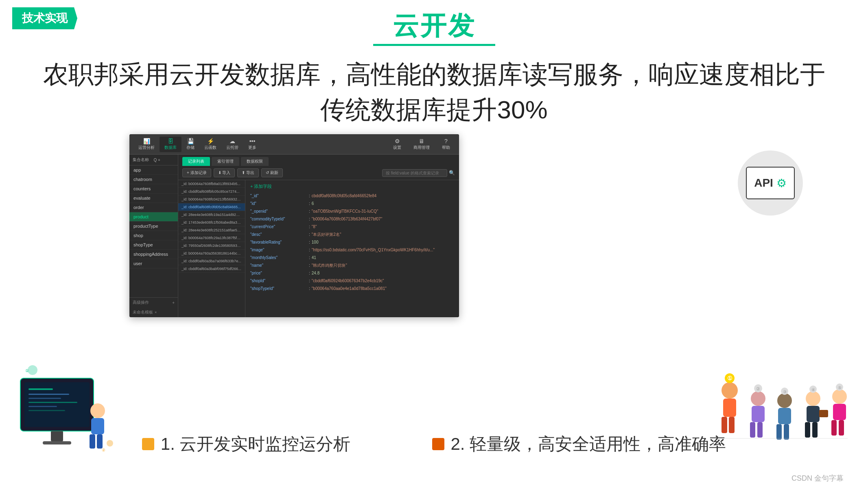  I want to click on field-row-shopid: "shopId" : "cbddf0af60924b600676347b2e4c…, so click(352, 281).